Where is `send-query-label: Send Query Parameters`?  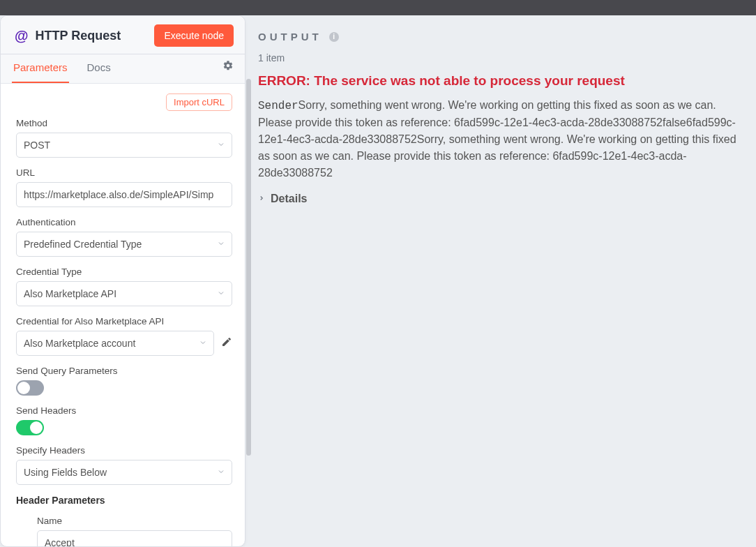 send-query-label: Send Query Parameters is located at coordinates (124, 371).